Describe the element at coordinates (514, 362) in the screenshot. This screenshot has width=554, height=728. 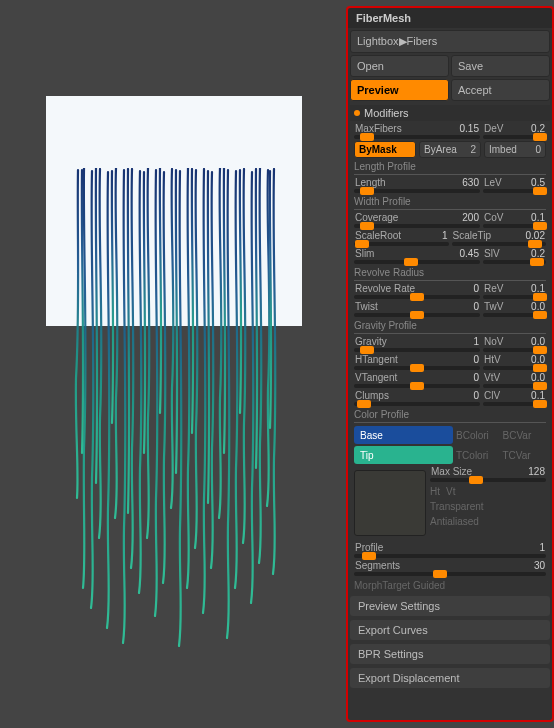
I see `htv-slider: HtV0.0` at that location.